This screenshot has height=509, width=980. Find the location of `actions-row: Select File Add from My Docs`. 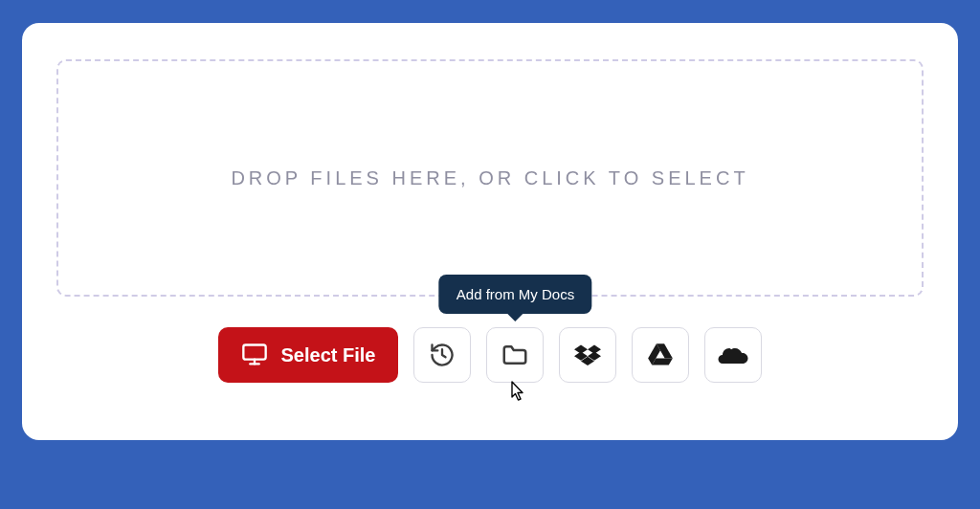

actions-row: Select File Add from My Docs is located at coordinates (490, 355).